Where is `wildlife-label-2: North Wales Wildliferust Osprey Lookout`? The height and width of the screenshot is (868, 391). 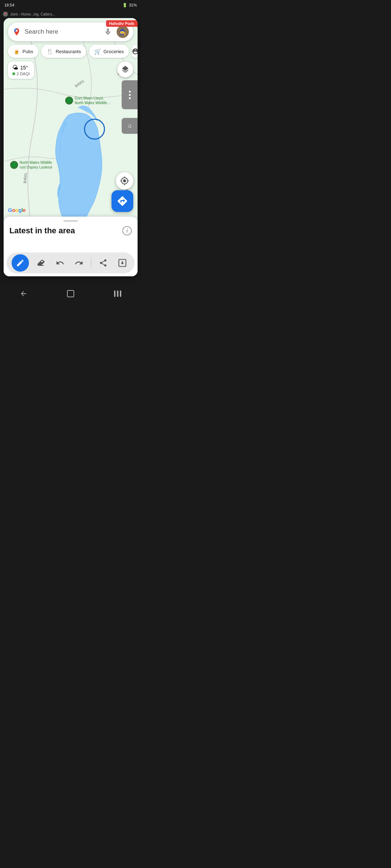
wildlife-label-2: North Wales Wildliferust Osprey Lookout is located at coordinates (36, 165).